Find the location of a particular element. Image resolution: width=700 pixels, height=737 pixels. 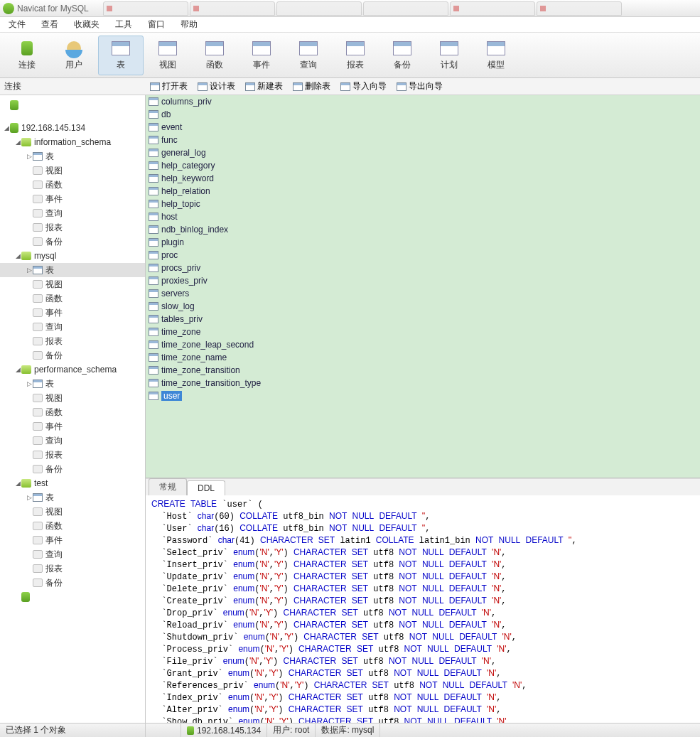

table-label: servers is located at coordinates (175, 294).